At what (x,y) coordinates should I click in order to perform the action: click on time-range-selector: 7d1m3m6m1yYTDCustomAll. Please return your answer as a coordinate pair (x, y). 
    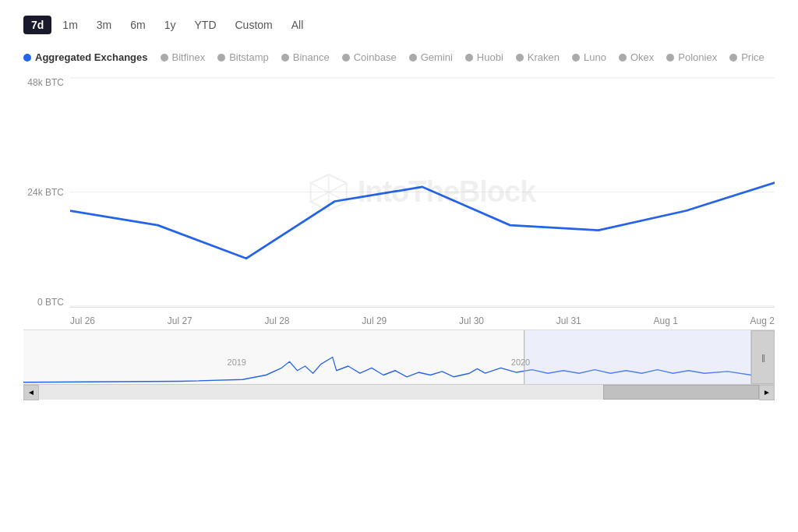
    Looking at the image, I should click on (399, 25).